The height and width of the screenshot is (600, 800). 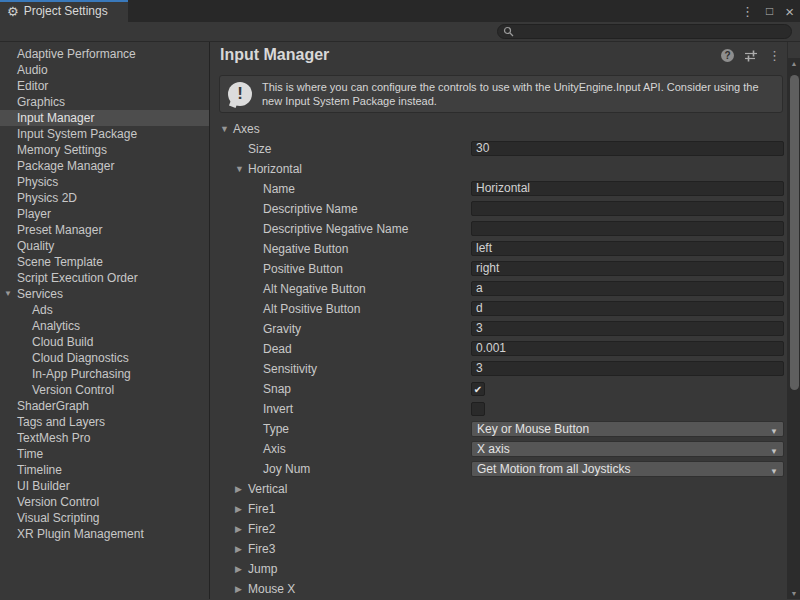 I want to click on maximize-icon: □, so click(x=770, y=11).